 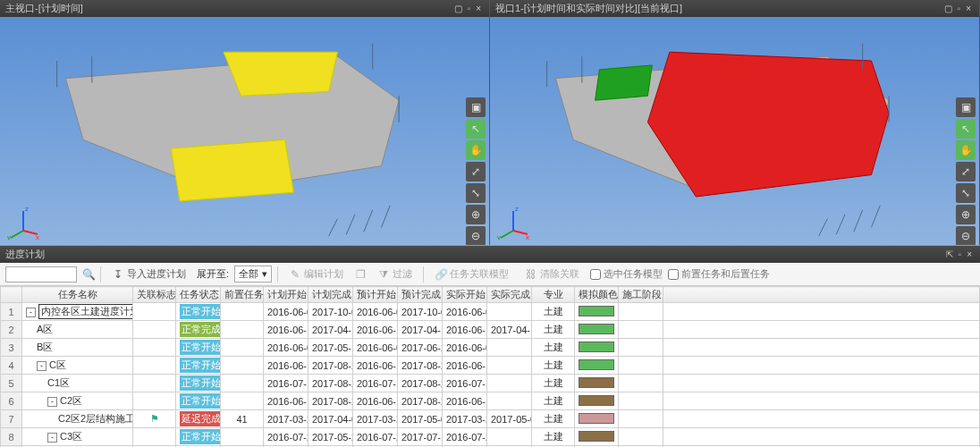 I want to click on chk-pred-succ: 前置任务和后置任务, so click(x=719, y=274).